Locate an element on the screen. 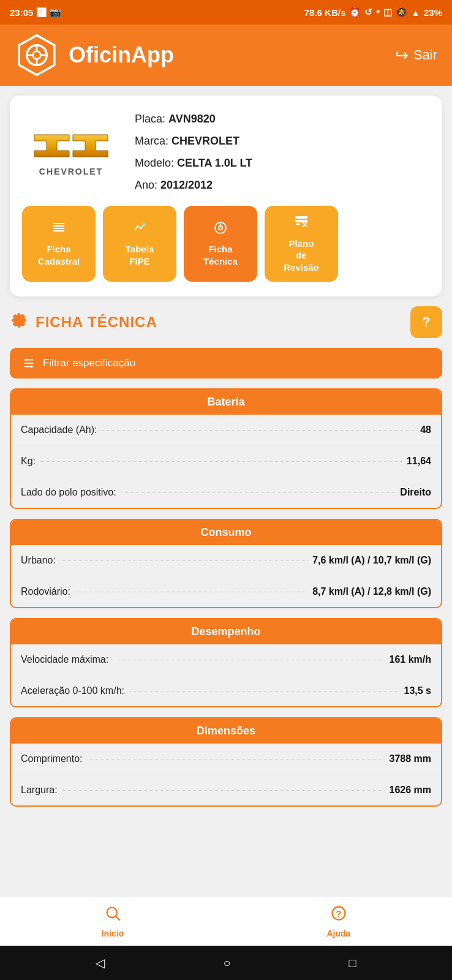 The width and height of the screenshot is (452, 980). inicio-icon is located at coordinates (113, 915).